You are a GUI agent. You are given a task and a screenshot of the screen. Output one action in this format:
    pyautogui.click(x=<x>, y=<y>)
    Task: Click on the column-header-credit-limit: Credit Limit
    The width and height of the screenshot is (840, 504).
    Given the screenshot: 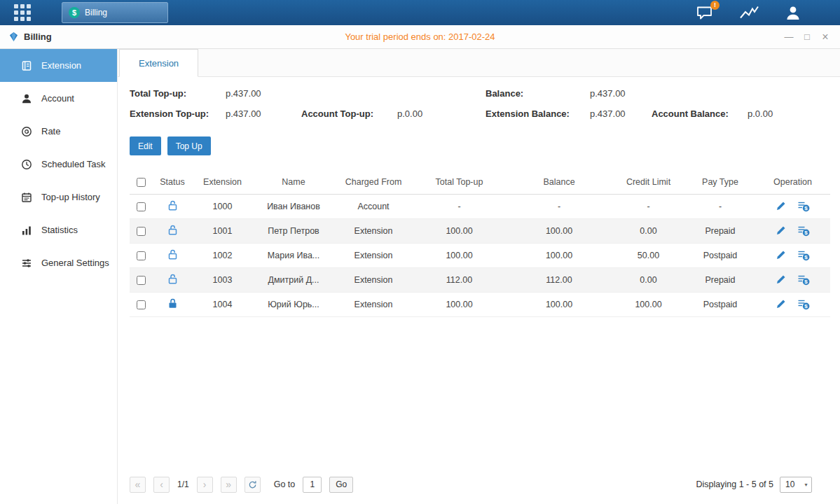 What is the action you would take?
    pyautogui.click(x=649, y=182)
    